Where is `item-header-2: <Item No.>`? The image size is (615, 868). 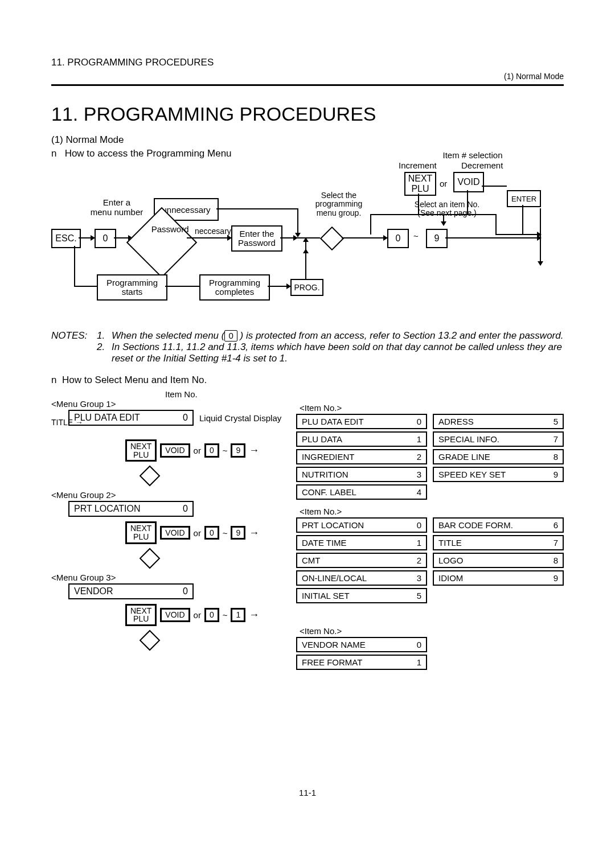
item-header-2: <Item No.> is located at coordinates (432, 511).